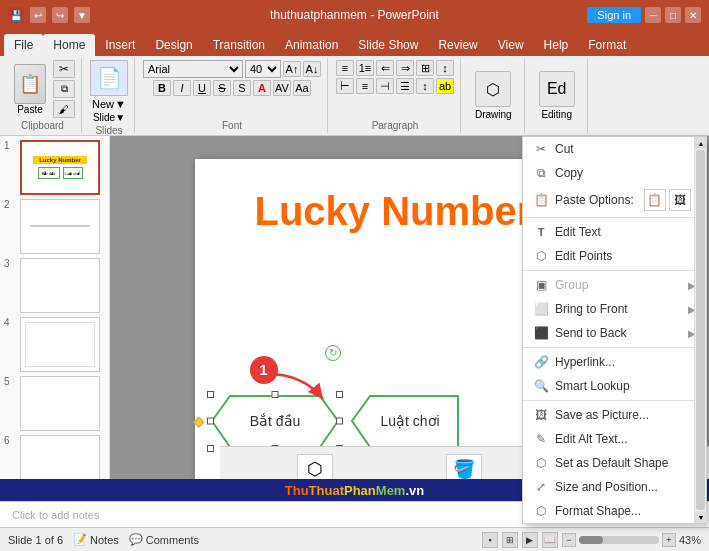 The width and height of the screenshot is (709, 551). I want to click on ctx-edit-text: T Edit Text, so click(614, 232).